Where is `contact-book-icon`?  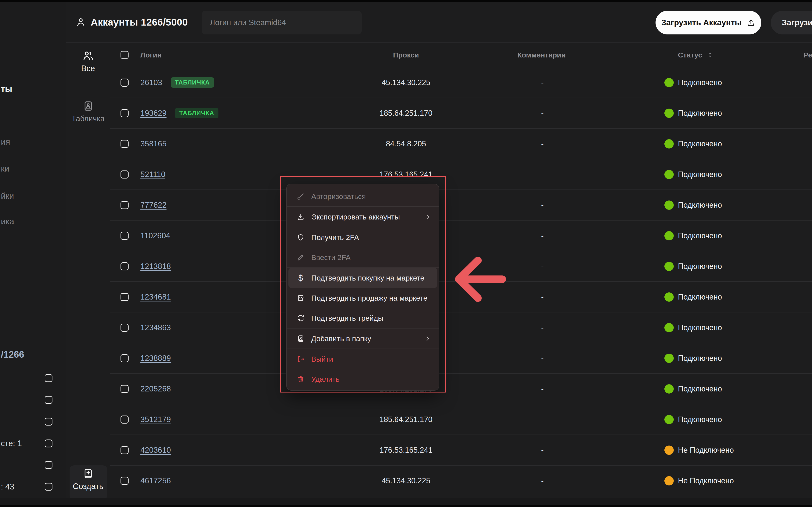
contact-book-icon is located at coordinates (88, 106).